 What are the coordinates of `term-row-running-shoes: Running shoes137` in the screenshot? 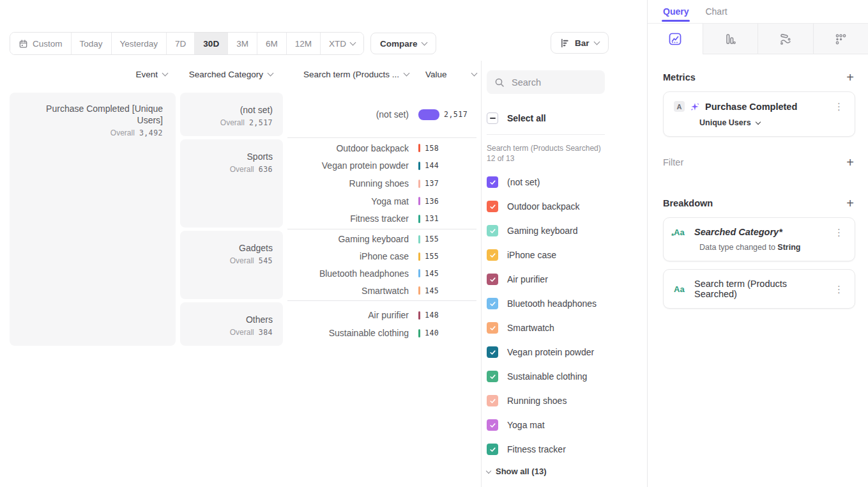 It's located at (382, 183).